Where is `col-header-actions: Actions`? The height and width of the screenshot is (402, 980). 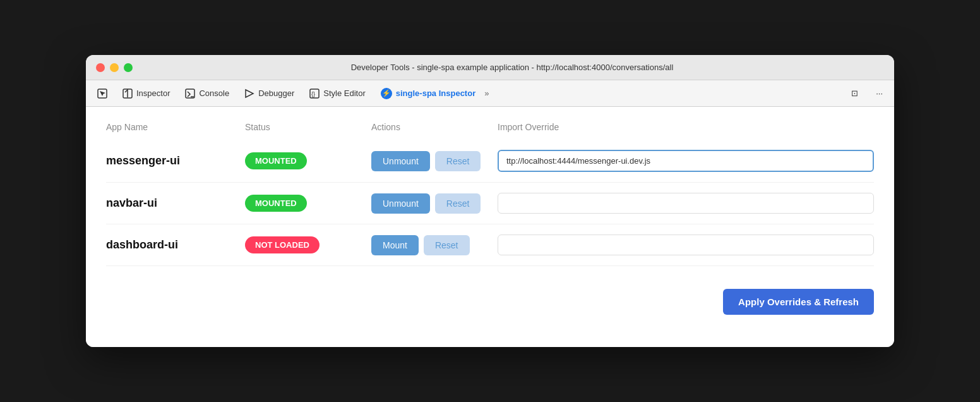 col-header-actions: Actions is located at coordinates (434, 127).